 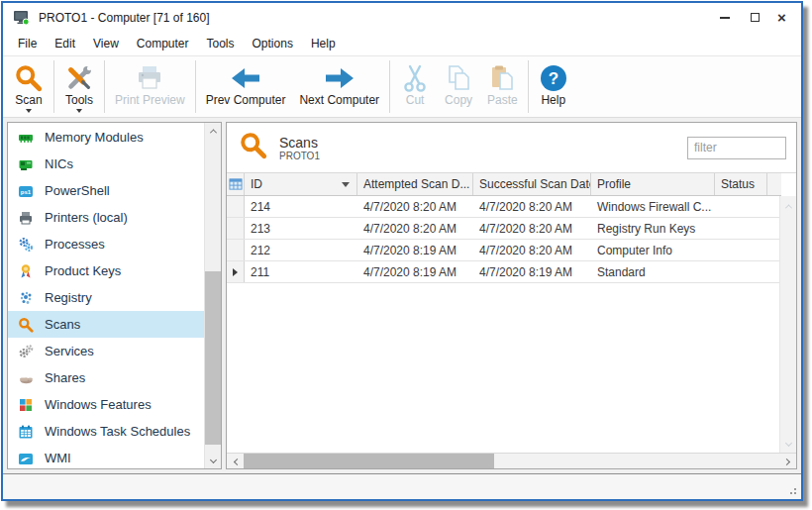 I want to click on print-preview-button: Print Preview, so click(x=151, y=87).